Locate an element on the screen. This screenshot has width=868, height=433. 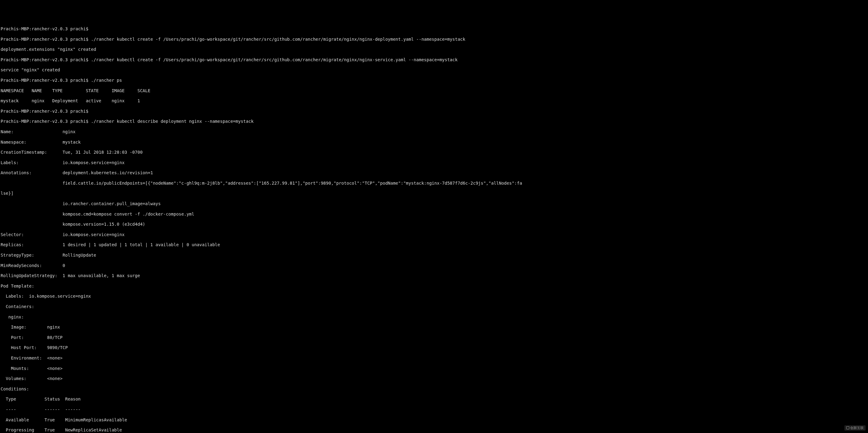
describe-pod-labels: Labels: io.kompose.service=nginx is located at coordinates (434, 297).